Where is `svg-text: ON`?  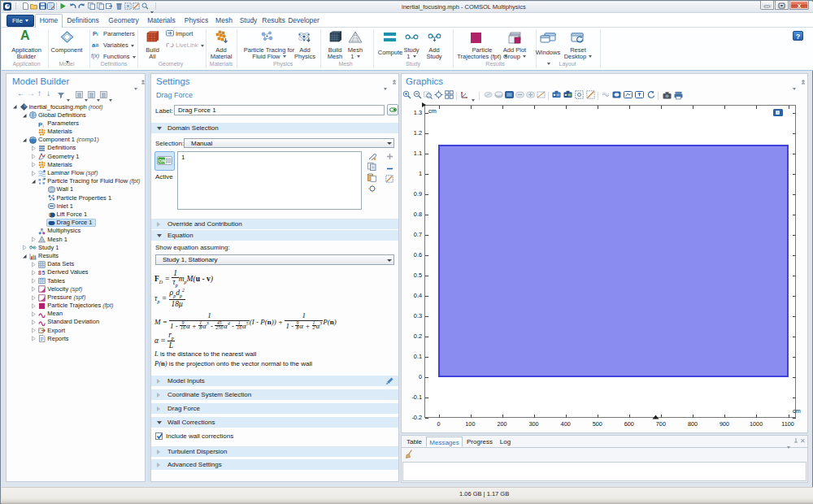 svg-text: ON is located at coordinates (162, 161).